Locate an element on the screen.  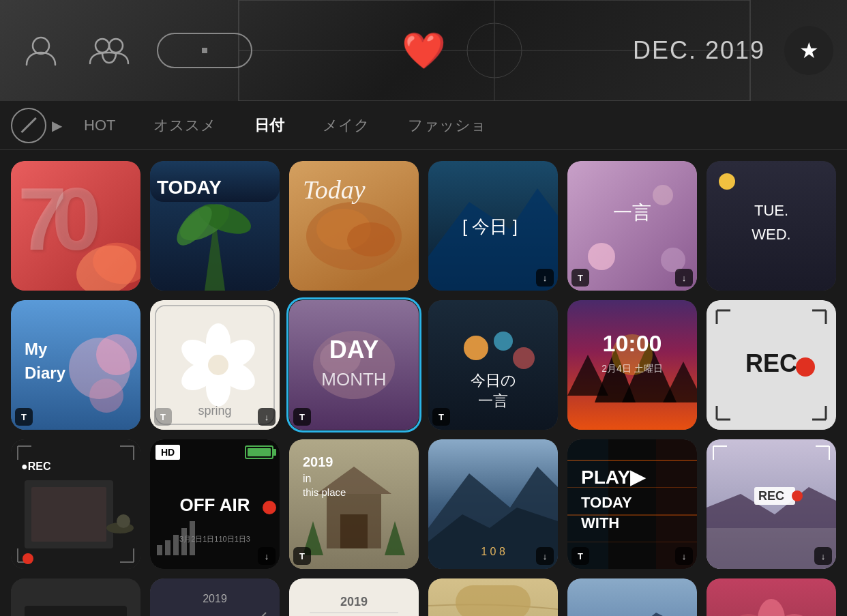
svg-text: 今日の is located at coordinates (494, 381).